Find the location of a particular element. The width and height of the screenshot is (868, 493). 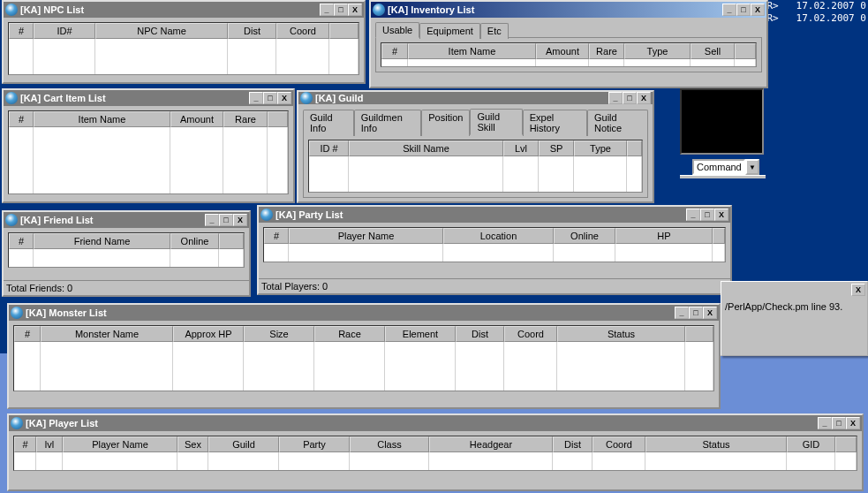

col-monstername: Monster Name is located at coordinates (107, 334).